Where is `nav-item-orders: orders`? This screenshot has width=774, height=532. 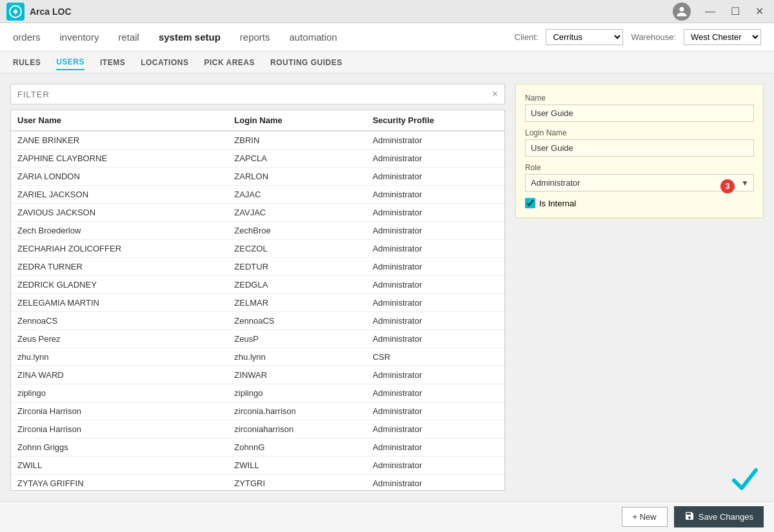
nav-item-orders: orders is located at coordinates (27, 37).